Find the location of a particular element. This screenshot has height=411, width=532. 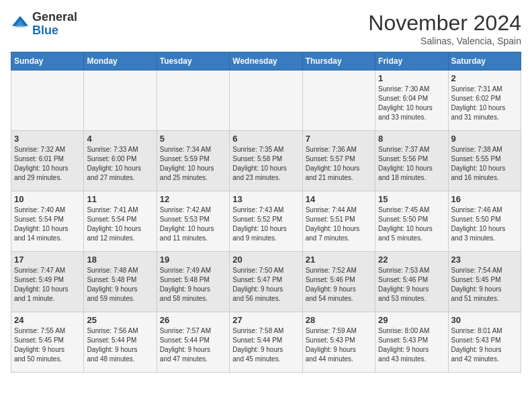

day-cell: 19Sunrise: 7:49 AM Sunset: 5:48 PM Dayli… is located at coordinates (193, 282).